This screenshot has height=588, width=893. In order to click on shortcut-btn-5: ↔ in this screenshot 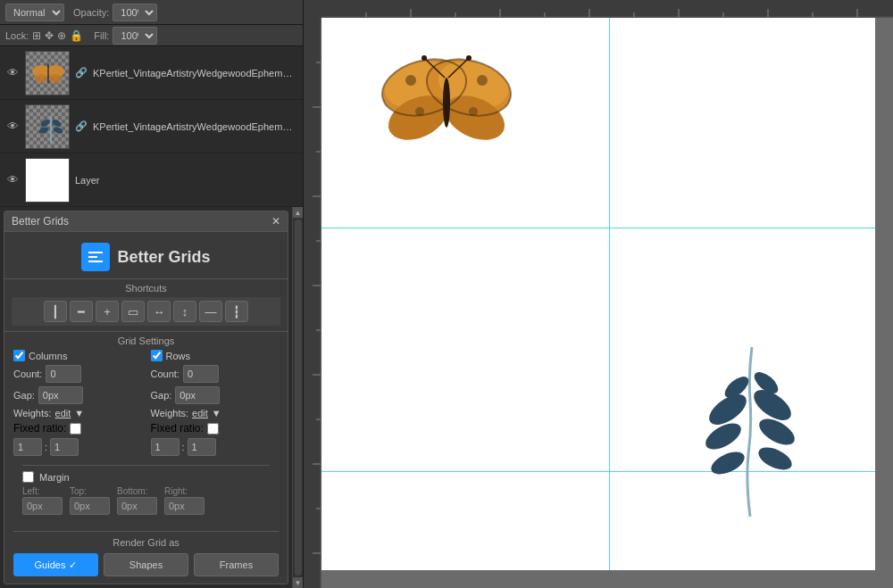, I will do `click(159, 311)`.